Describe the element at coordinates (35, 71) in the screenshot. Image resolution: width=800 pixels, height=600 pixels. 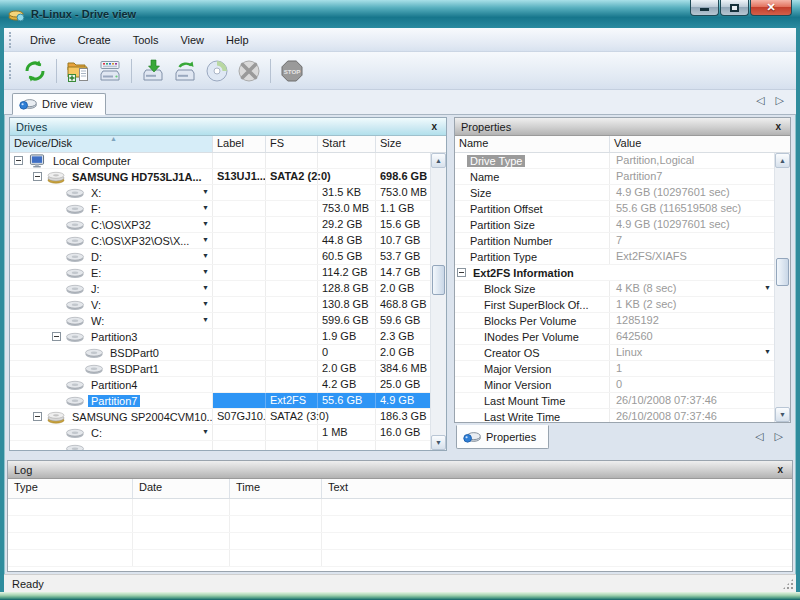
I see `refresh-button` at that location.